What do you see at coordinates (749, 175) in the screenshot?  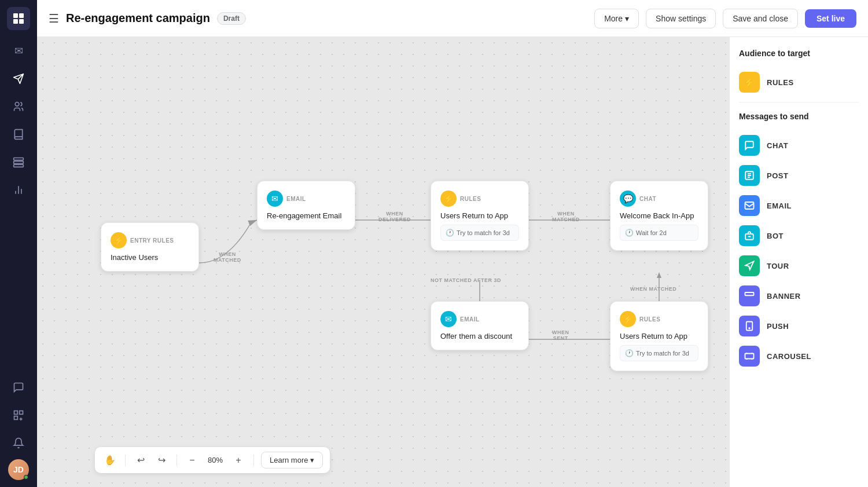 I see `panel-post-icon` at bounding box center [749, 175].